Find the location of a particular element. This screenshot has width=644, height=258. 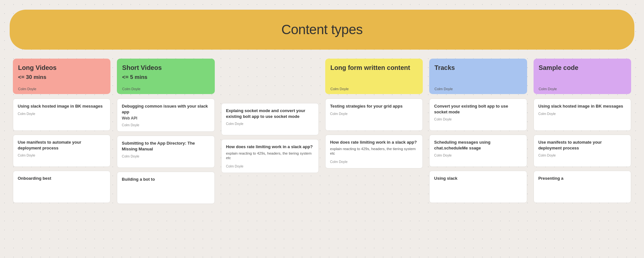

category-title: Short Videos is located at coordinates (166, 68).